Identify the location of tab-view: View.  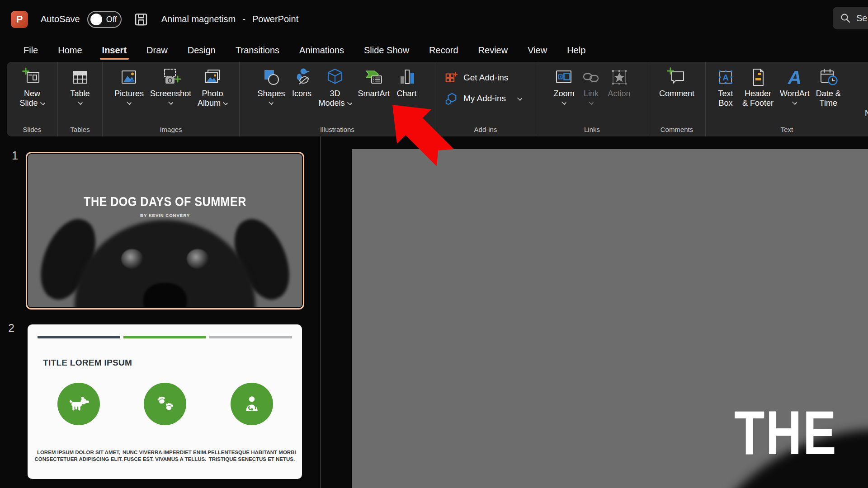
(537, 50).